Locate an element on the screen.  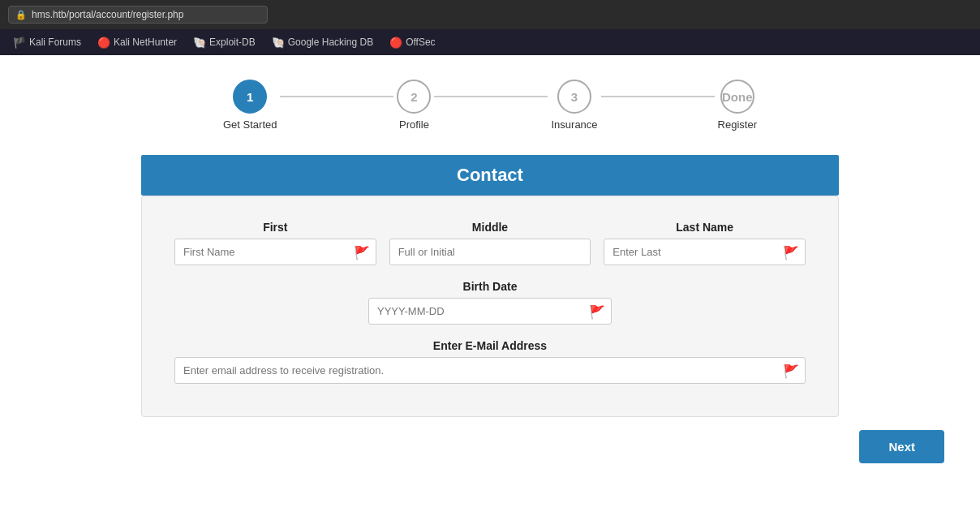
browser-bar: 🔒 hms.htb/portal/account/register.php is located at coordinates (490, 15).